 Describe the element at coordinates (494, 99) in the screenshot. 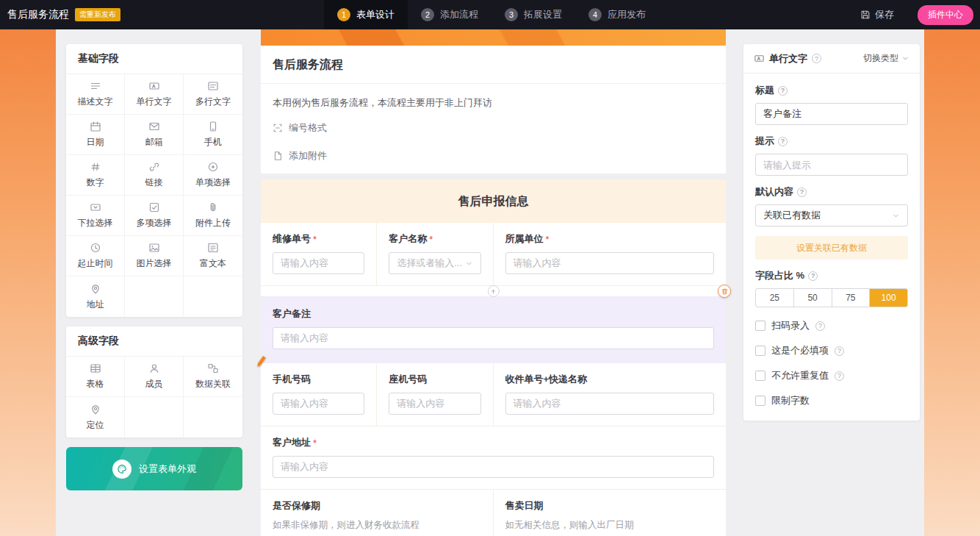

I see `form-description: 本用例为售后服务流程，本流程主要用于非上门拜访` at that location.